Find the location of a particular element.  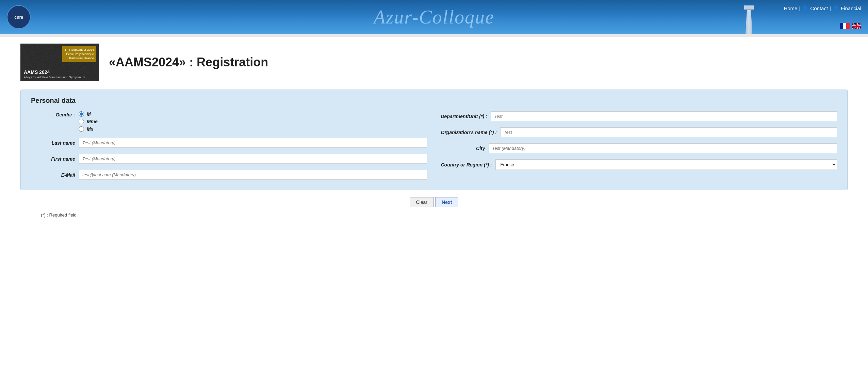

last-name-label: Last name is located at coordinates (53, 143).